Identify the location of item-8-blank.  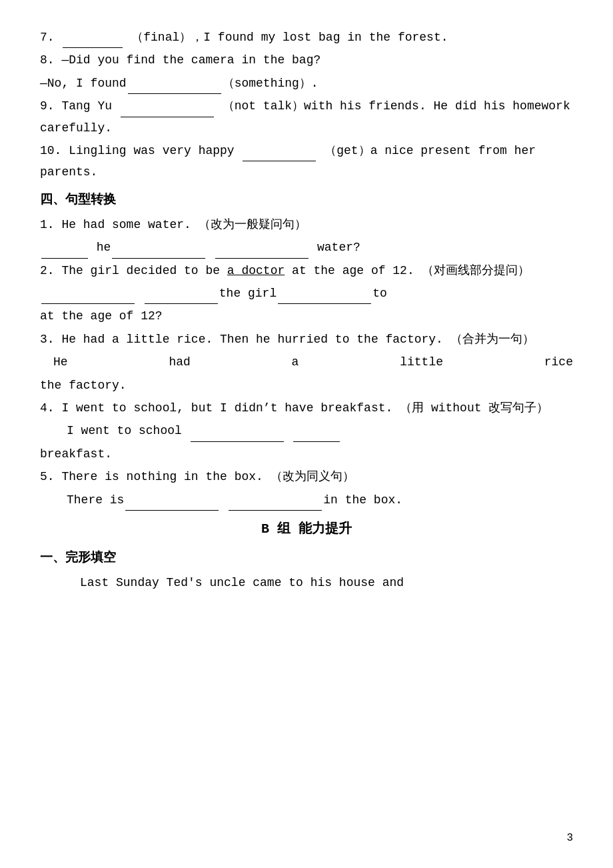
(175, 93).